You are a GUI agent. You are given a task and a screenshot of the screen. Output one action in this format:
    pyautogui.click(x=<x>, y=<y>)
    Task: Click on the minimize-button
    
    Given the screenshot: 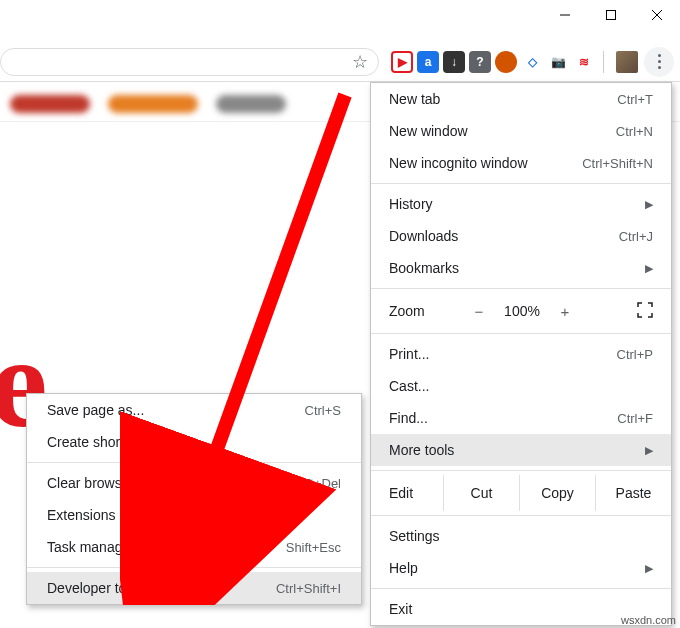 What is the action you would take?
    pyautogui.click(x=565, y=15)
    